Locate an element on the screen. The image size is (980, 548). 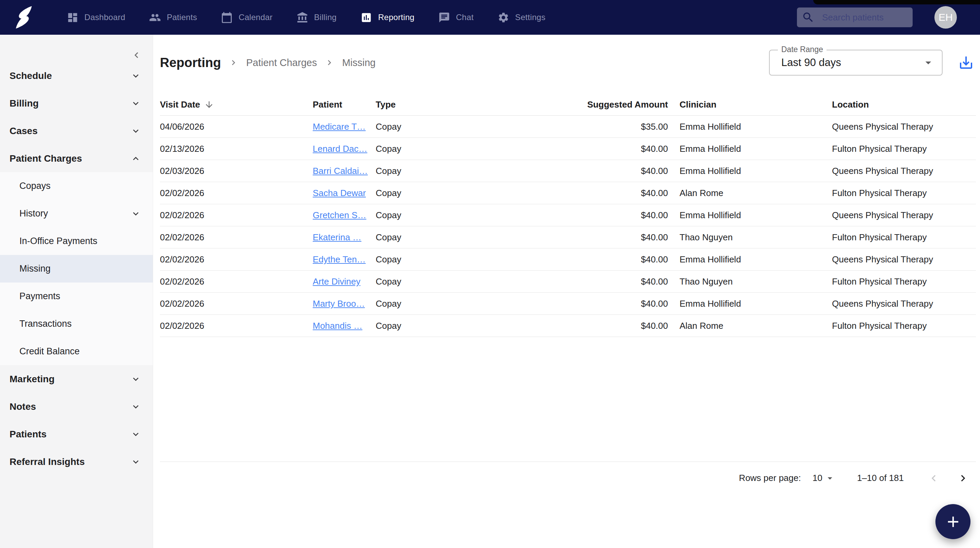
sidebar-item-missing: Missing is located at coordinates (76, 269).